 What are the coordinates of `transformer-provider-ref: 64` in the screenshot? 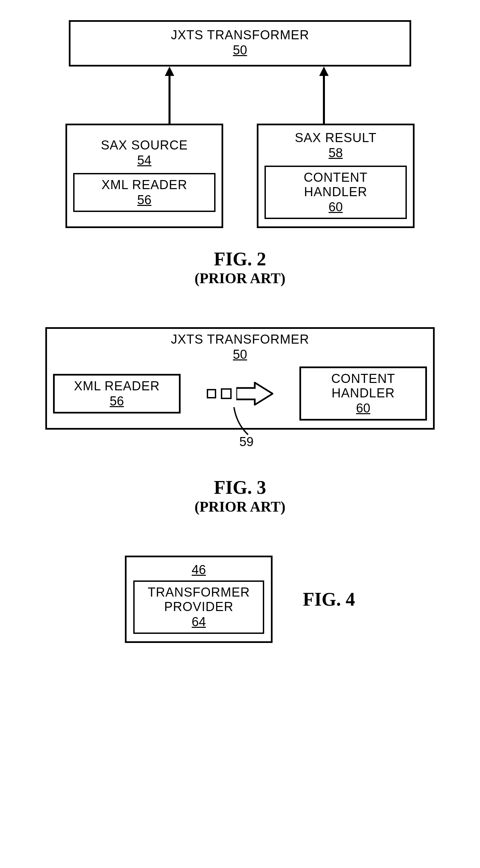 It's located at (199, 622).